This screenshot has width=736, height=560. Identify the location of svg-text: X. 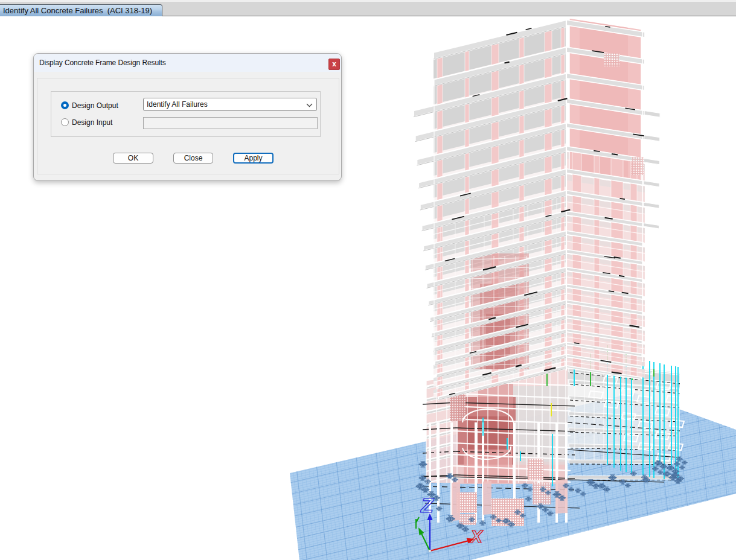
(476, 536).